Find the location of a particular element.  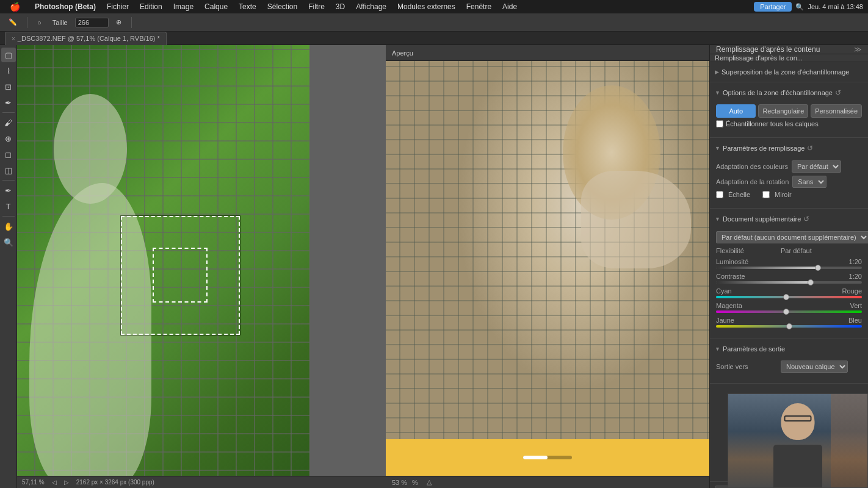

menu-texte: Texte is located at coordinates (248, 7).